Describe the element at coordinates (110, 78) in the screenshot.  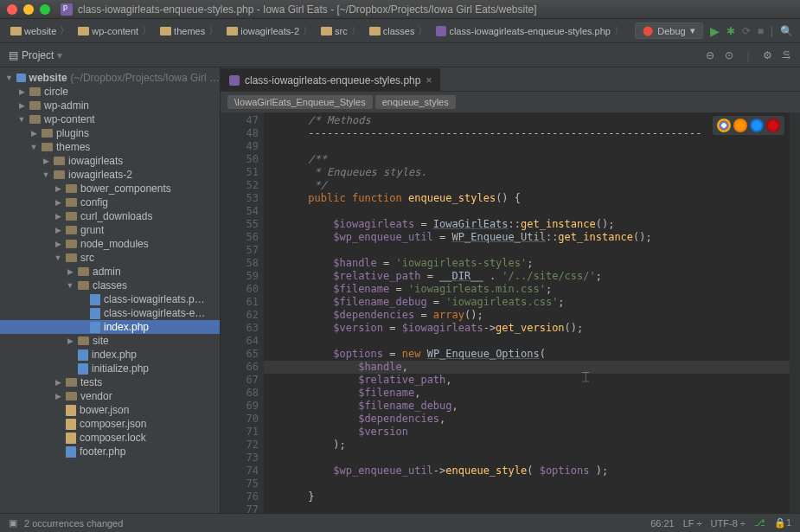
I see `tree-root: ▼ website (~/Dropbox/Projects/Iowa Girl …` at that location.